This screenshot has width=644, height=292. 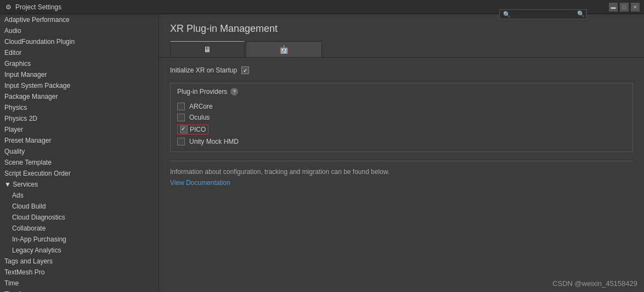 What do you see at coordinates (402, 92) in the screenshot?
I see `providers-header: Plug-in Providers ?` at bounding box center [402, 92].